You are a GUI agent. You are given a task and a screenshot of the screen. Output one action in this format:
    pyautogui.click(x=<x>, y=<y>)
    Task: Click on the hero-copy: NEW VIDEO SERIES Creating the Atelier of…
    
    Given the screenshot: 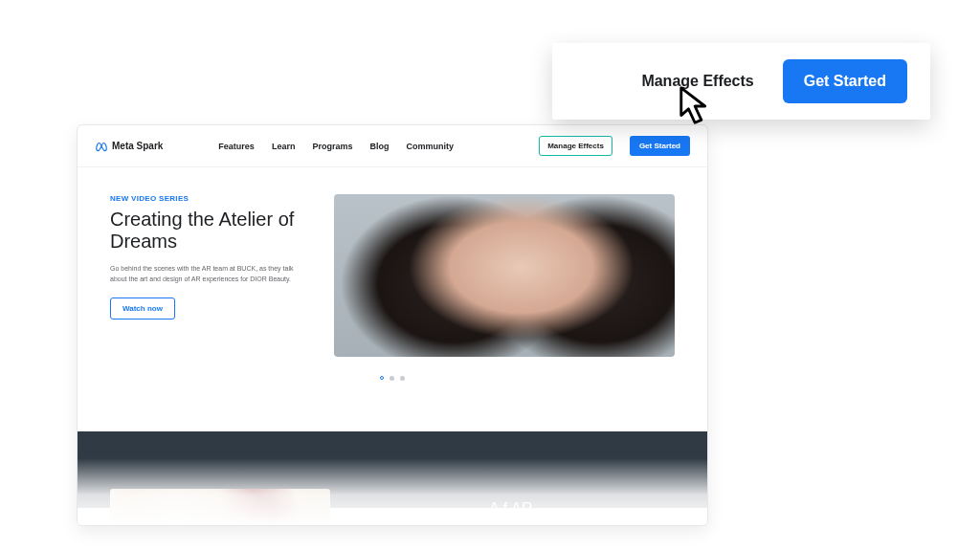 What is the action you would take?
    pyautogui.click(x=211, y=276)
    